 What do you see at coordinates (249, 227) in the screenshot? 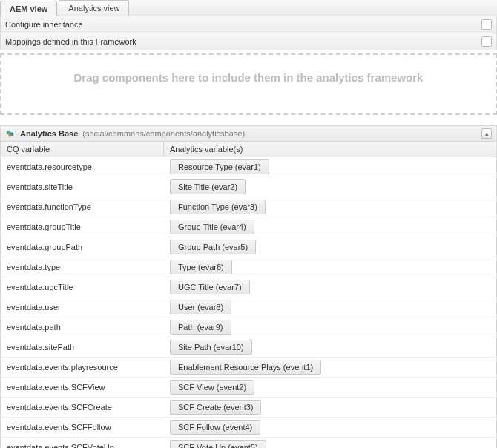
I see `table-row: eventdata.groupTitleGroup Title (evar4)` at bounding box center [249, 227].